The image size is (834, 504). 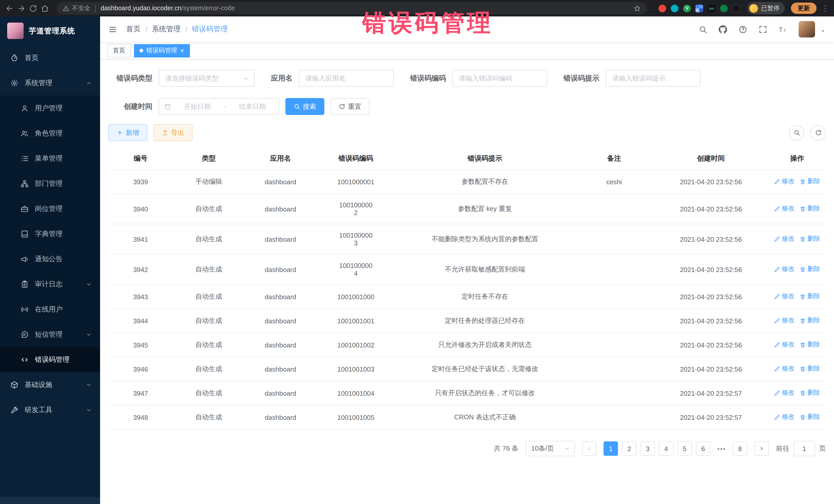 I want to click on search-icon, so click(x=703, y=29).